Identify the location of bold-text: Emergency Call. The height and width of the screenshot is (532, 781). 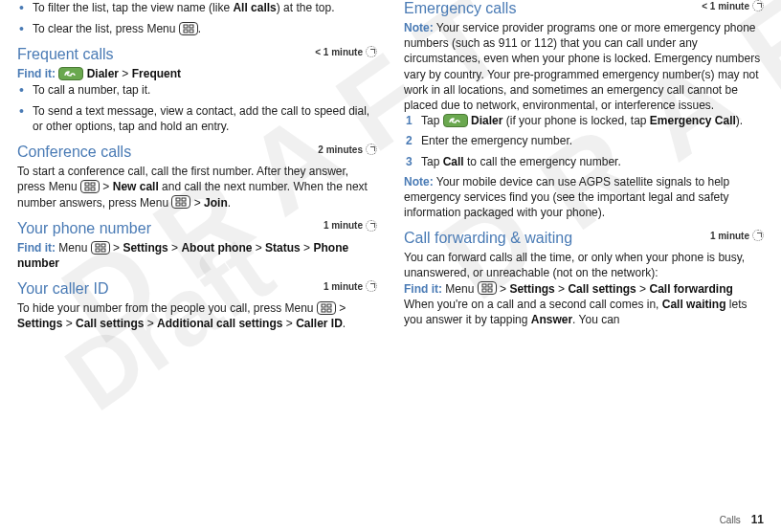
(693, 121).